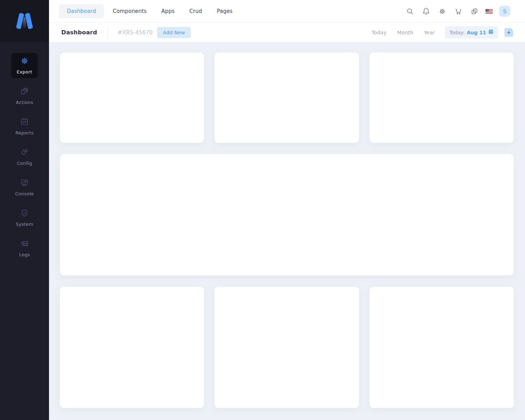  I want to click on nav-item-components: Components, so click(130, 11).